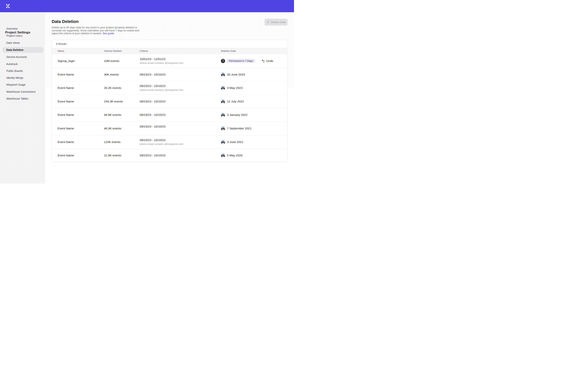  What do you see at coordinates (241, 61) in the screenshot?
I see `status-badge: Permanent in 7 Days` at bounding box center [241, 61].